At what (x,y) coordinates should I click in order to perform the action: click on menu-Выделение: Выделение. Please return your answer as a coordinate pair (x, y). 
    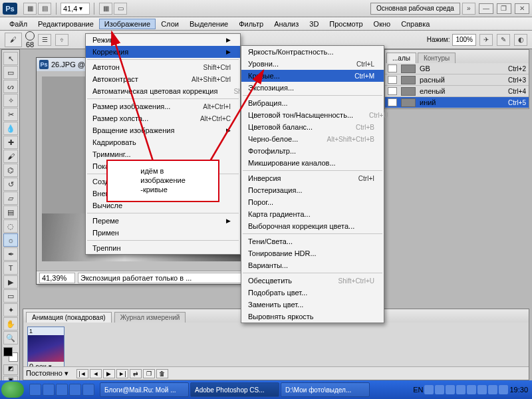
    Looking at the image, I should click on (209, 24).